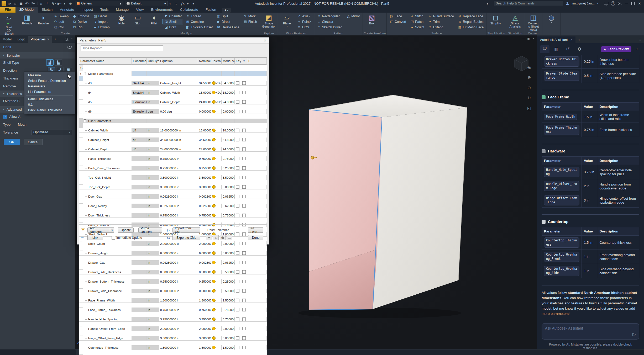 This screenshot has height=355, width=644. What do you see at coordinates (50, 86) in the screenshot?
I see `menu-item-parameters: Parameters...` at bounding box center [50, 86].